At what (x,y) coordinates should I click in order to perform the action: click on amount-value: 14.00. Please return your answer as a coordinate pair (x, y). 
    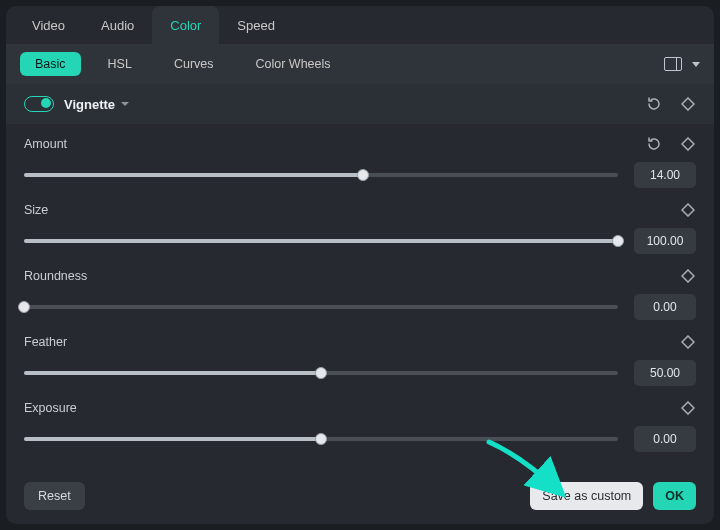
    Looking at the image, I should click on (665, 175).